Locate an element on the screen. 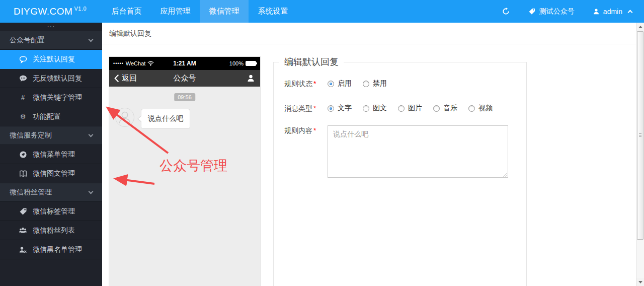 This screenshot has height=286, width=644. radio-image: 图片 is located at coordinates (410, 108).